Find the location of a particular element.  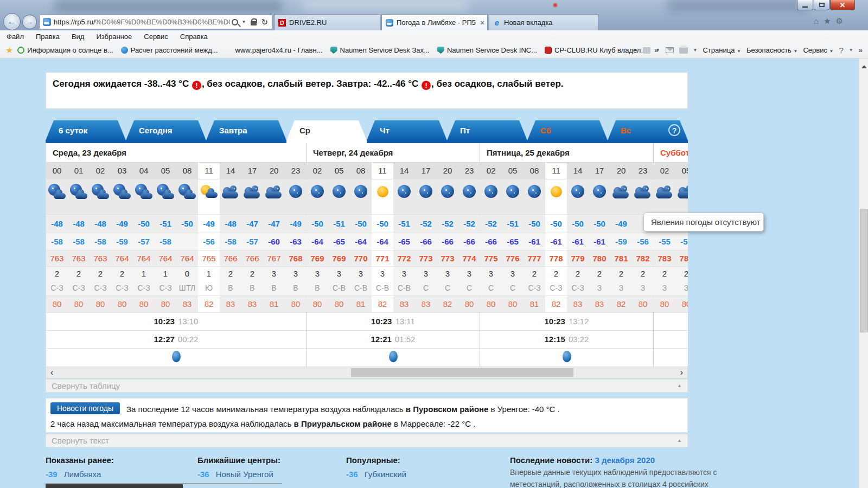

vertical-scrollbar-thumb is located at coordinates (864, 271).